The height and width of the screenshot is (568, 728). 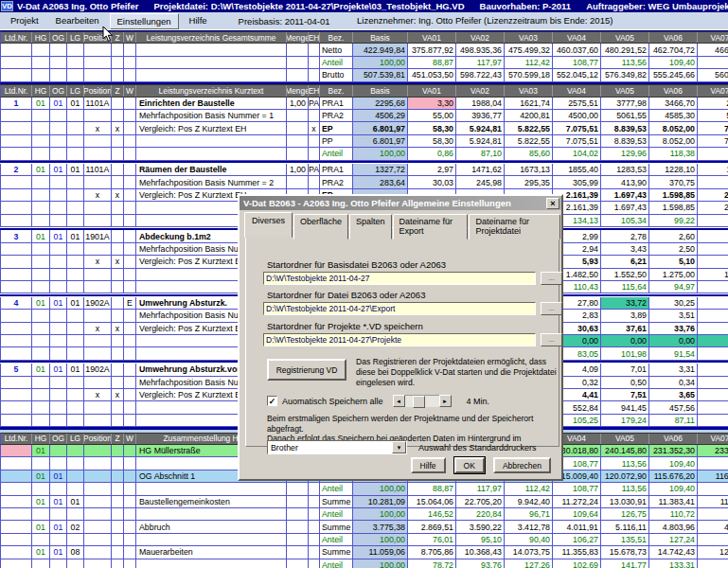 I want to click on cell-va05: 6,21, so click(x=625, y=261).